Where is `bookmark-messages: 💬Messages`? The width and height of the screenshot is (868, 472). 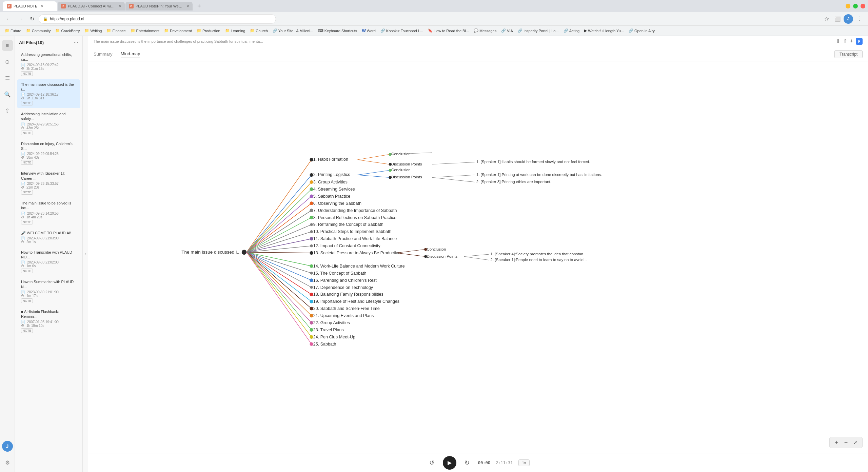
bookmark-messages: 💬Messages is located at coordinates (485, 31).